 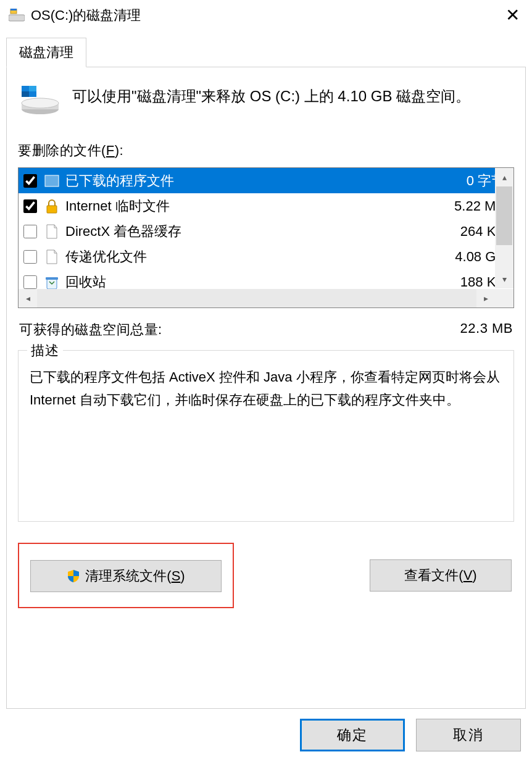 I want to click on scroll-right-arrow: ▸, so click(x=486, y=298).